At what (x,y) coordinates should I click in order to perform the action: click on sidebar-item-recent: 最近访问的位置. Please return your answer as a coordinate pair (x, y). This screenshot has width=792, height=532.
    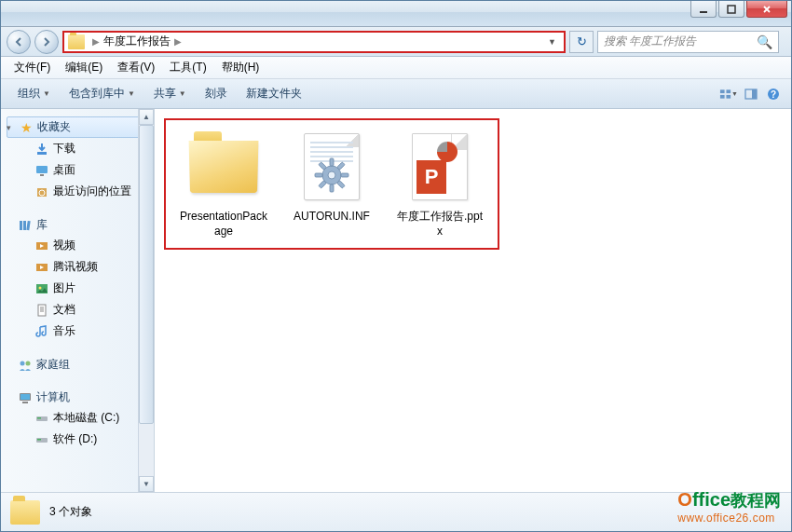
    Looking at the image, I should click on (77, 192).